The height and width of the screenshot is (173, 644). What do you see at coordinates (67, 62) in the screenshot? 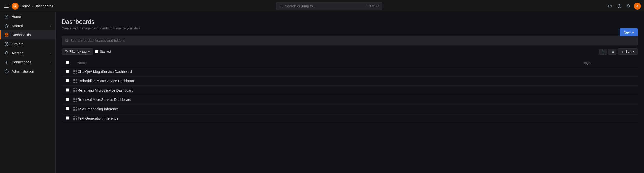
I see `select-all-checkbox` at bounding box center [67, 62].